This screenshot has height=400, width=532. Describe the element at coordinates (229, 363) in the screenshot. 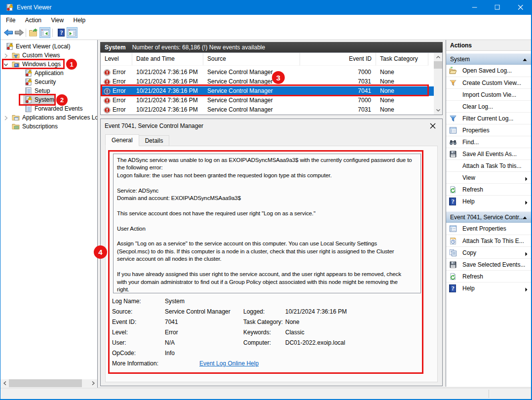

I see `event-log-online-help-link: Event Log Online Help` at that location.